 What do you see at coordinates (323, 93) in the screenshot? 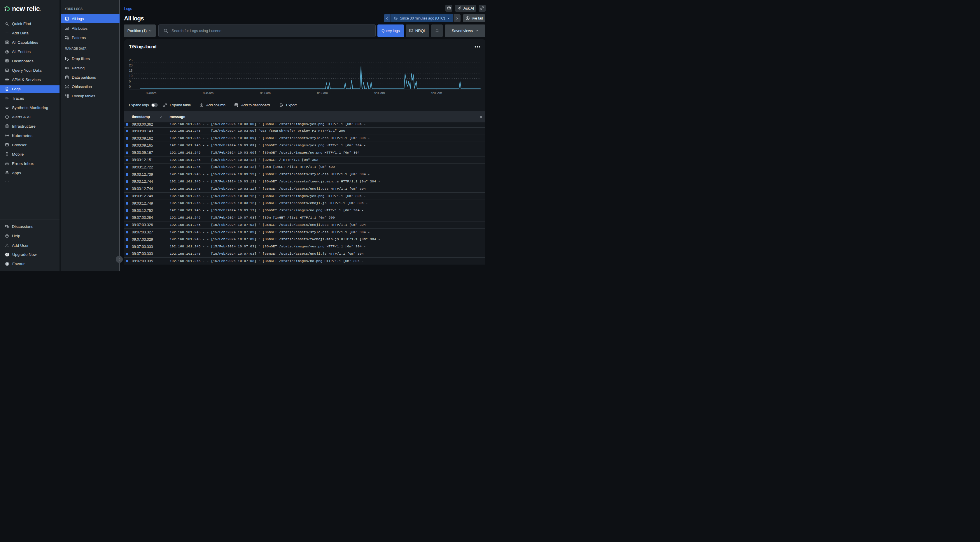
I see `svg-text: 8:55am` at bounding box center [323, 93].